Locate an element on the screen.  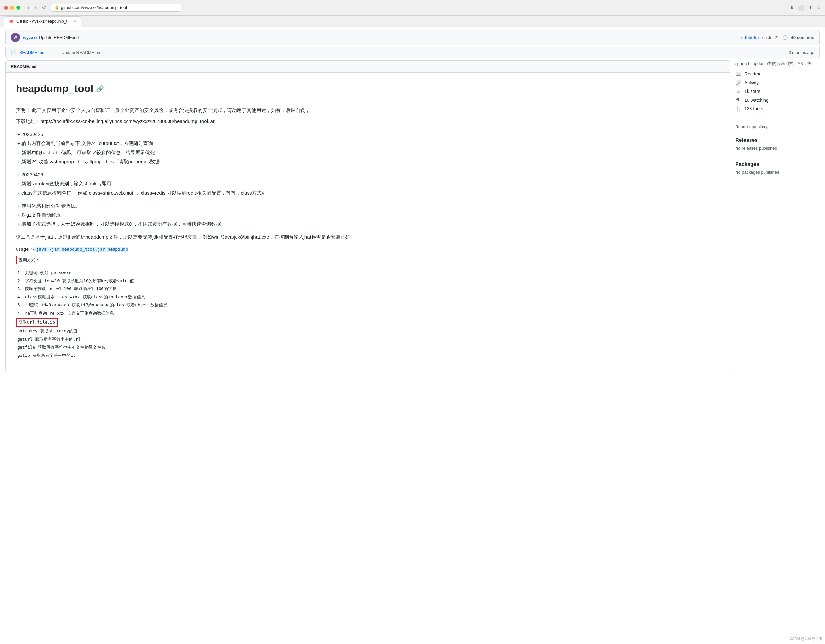
disclaimer-text: 声明： 此工具仅用于企业安全人员自查验证自身企业资产的安全风险，或有合法授权的安… is located at coordinates (368, 110).